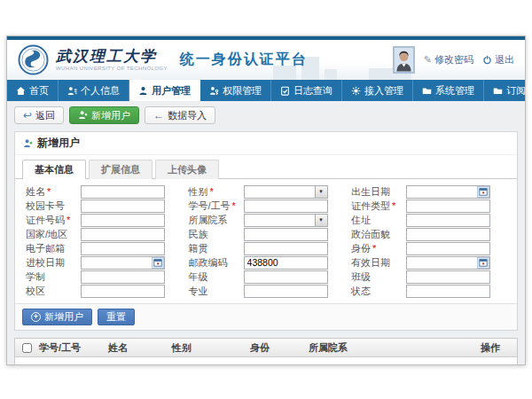 The width and height of the screenshot is (532, 399). What do you see at coordinates (266, 361) in the screenshot?
I see `table-empty-row` at bounding box center [266, 361].